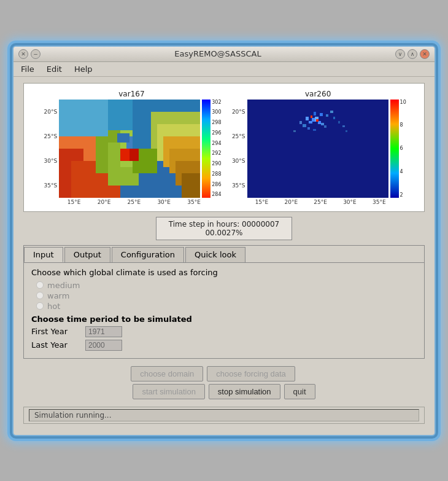  I want to click on stop-simulation-button: stop simulation, so click(244, 392).